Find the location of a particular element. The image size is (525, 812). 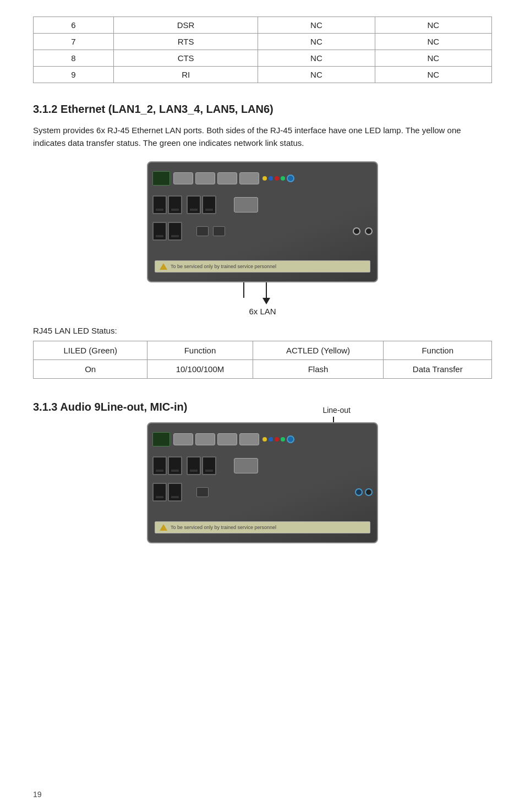

serial-table-cell: 8 is located at coordinates (74, 58).